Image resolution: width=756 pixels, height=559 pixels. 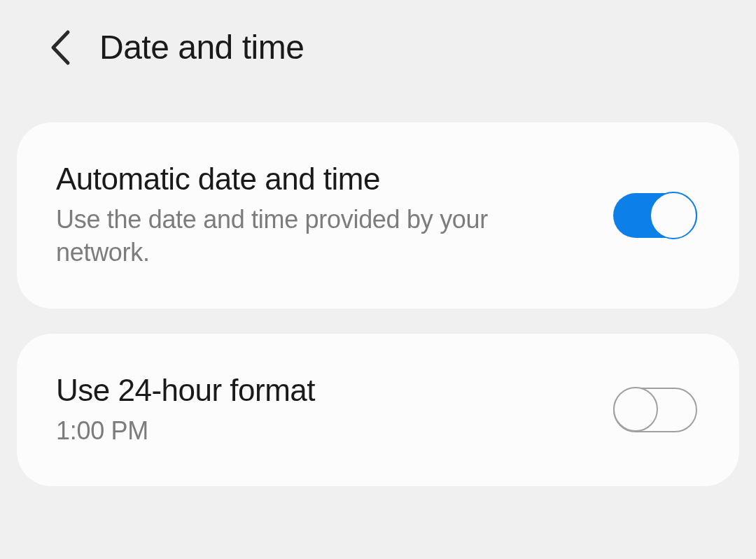 I want to click on setting-subtitle: 1:00 PM, so click(x=321, y=431).